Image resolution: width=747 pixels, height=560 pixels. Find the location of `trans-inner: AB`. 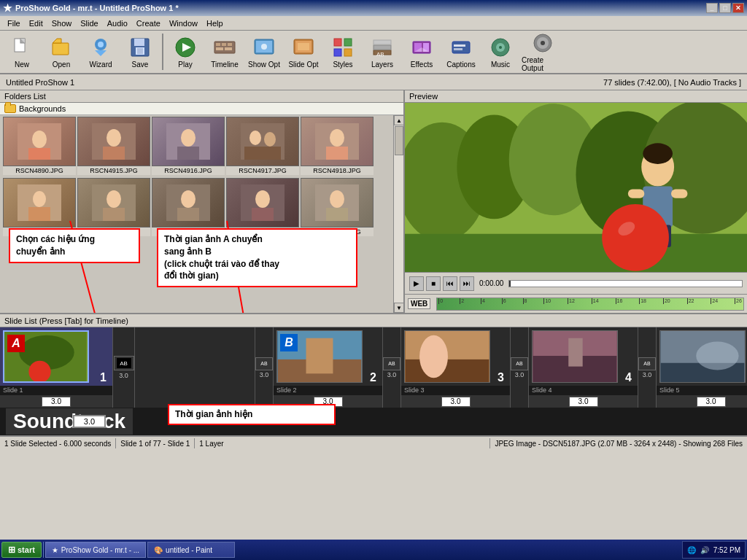

trans-inner: AB is located at coordinates (124, 363).